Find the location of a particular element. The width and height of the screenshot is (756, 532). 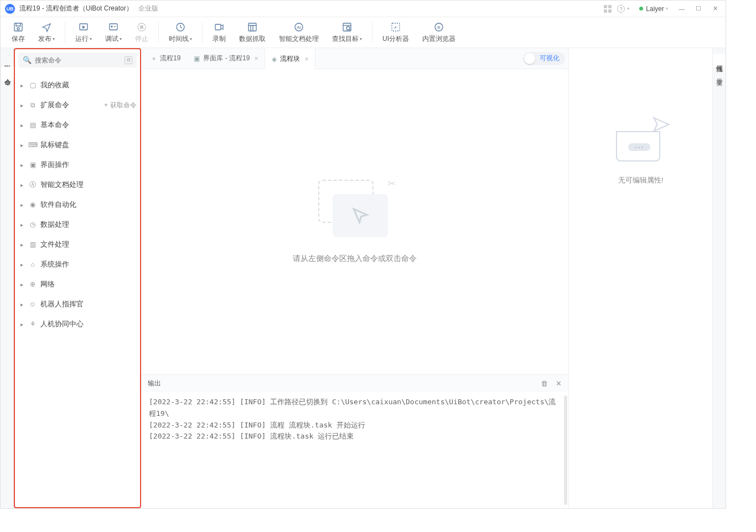

tree-item: ▸▤基本命令 is located at coordinates (79, 125).